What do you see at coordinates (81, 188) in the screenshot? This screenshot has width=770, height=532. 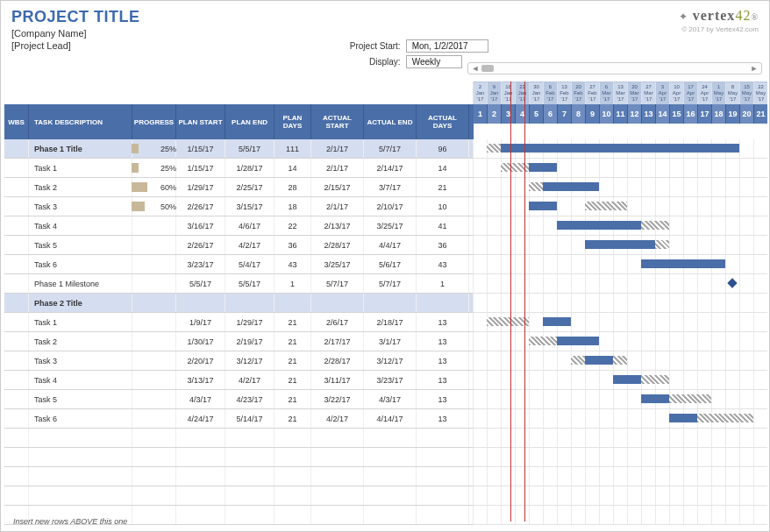 I see `task-description: Task 2` at bounding box center [81, 188].